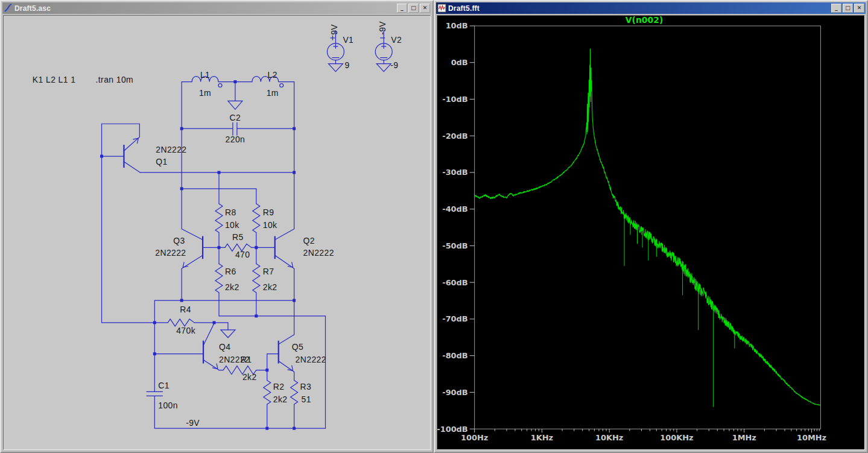  Describe the element at coordinates (273, 75) in the screenshot. I see `label-L2: L2` at that location.